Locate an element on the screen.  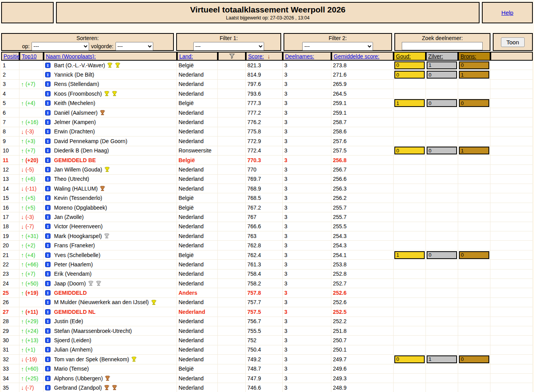
row-zilver-cell: 0 is located at coordinates (442, 103).